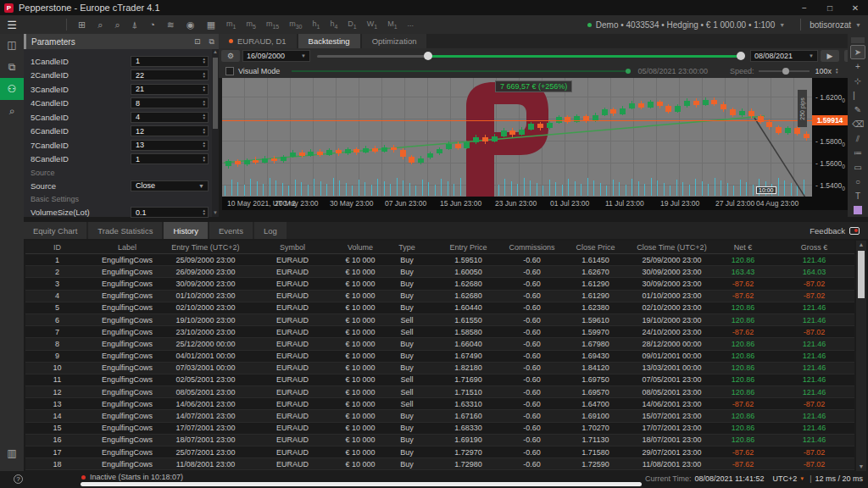 The width and height of the screenshot is (868, 488). What do you see at coordinates (440, 284) in the screenshot?
I see `table-row: 3EngulfingCows30/09/2000 23:00EURAUD€ 10…` at bounding box center [440, 284].